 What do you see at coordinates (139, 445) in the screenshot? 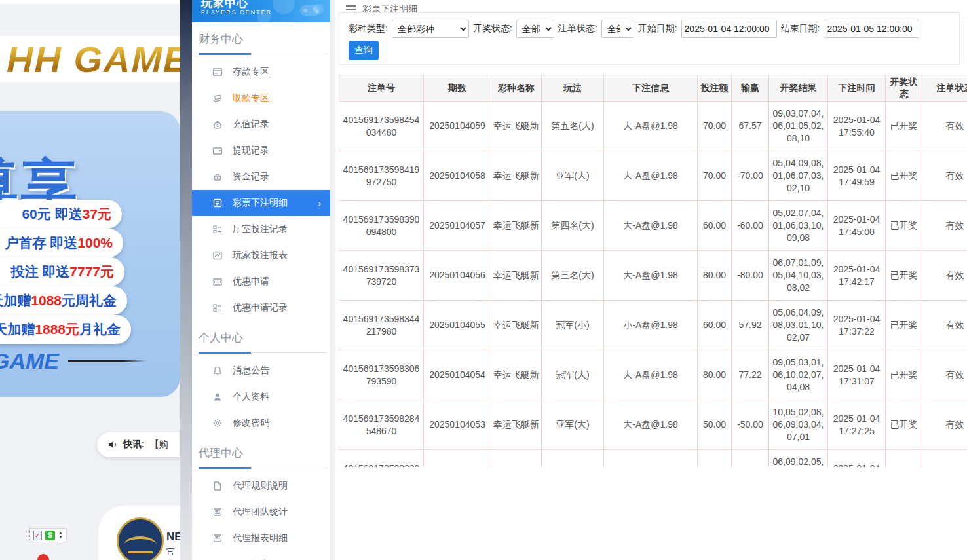
I see `news-ticker: 快讯: 【购` at bounding box center [139, 445].